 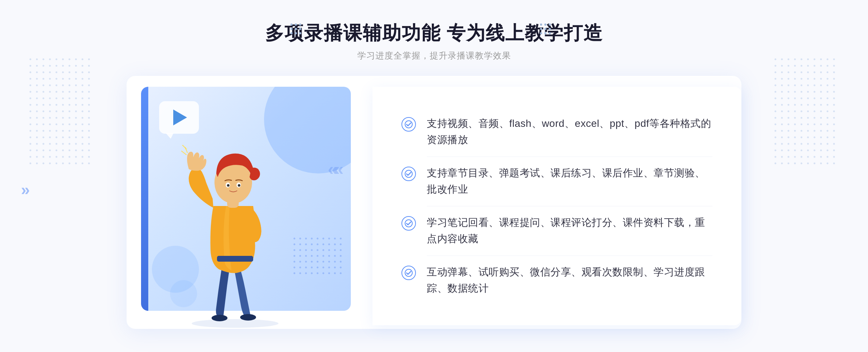 What do you see at coordinates (557, 181) in the screenshot?
I see `feature-item-2: 支持章节目录、弹题考试、课后练习、课后作业、章节测验、批改作业` at bounding box center [557, 181].